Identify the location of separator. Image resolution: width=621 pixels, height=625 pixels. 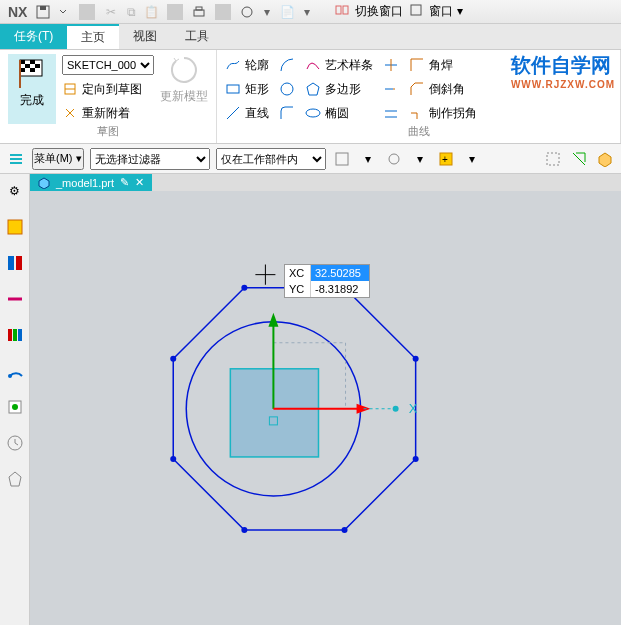
(175, 12).